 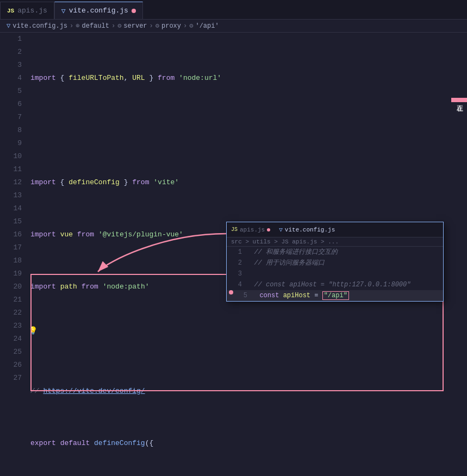 What do you see at coordinates (335, 242) in the screenshot?
I see `popup-breadcrumb: src > utils > JS apis.js > ...` at bounding box center [335, 242].